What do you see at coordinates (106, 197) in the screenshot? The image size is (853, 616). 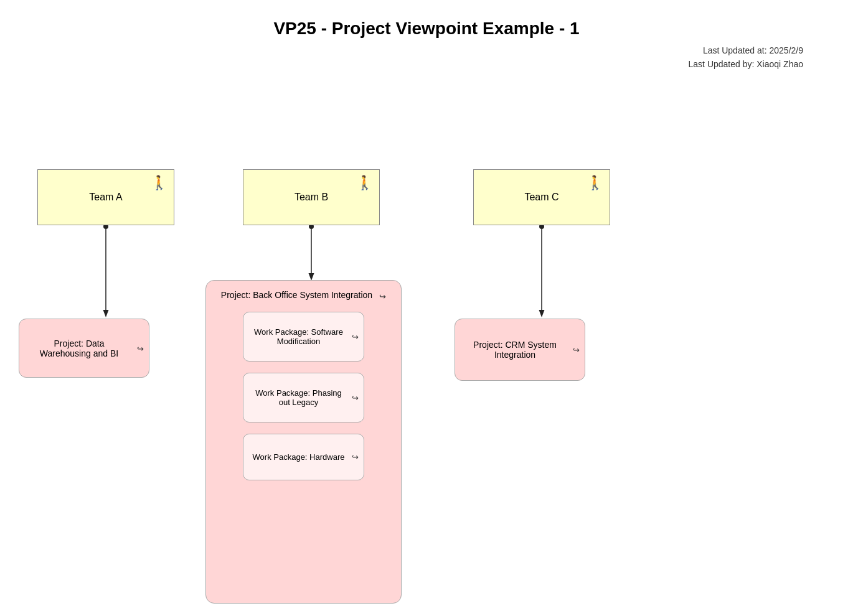 I see `team-a-box: Team A 🚶` at bounding box center [106, 197].